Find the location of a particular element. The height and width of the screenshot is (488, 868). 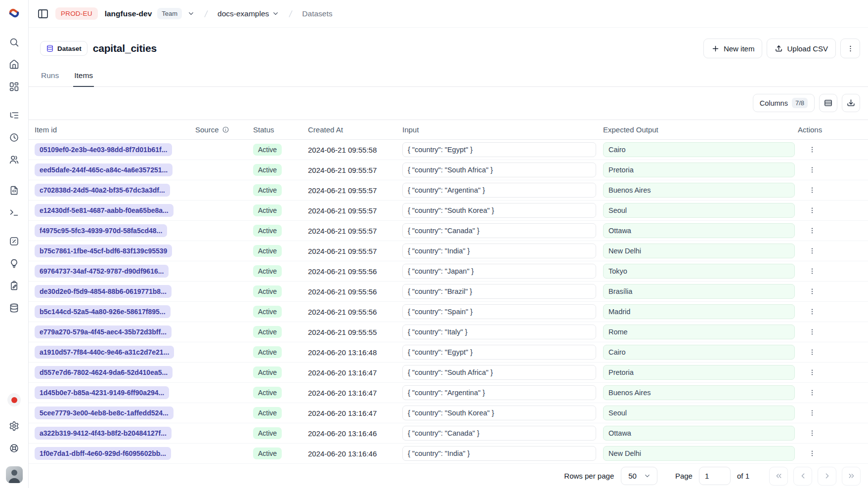

first-page-button is located at coordinates (779, 476).